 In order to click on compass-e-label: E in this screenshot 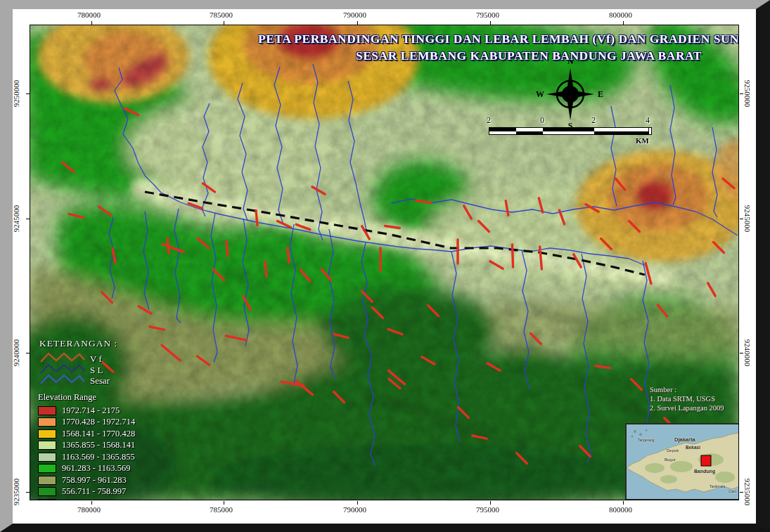, I will do `click(601, 94)`.